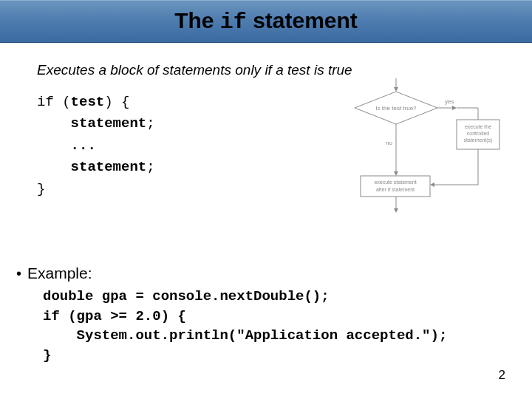 The image size is (532, 399). I want to click on svg-text: execute statement, so click(395, 182).